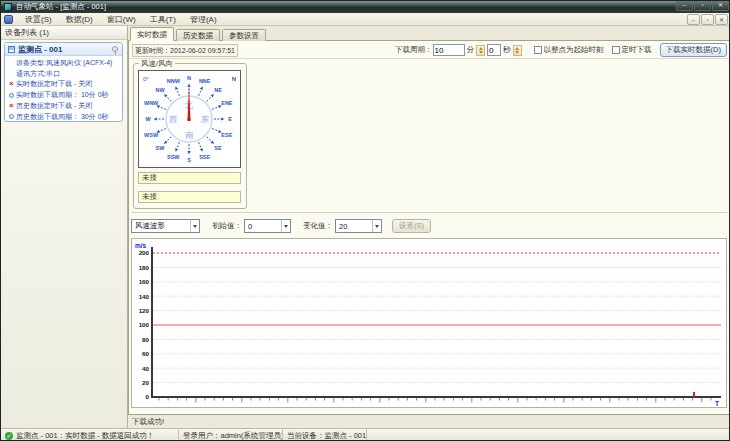 This screenshot has height=441, width=730. What do you see at coordinates (204, 20) in the screenshot?
I see `menu-admin: 管理(A)` at bounding box center [204, 20].